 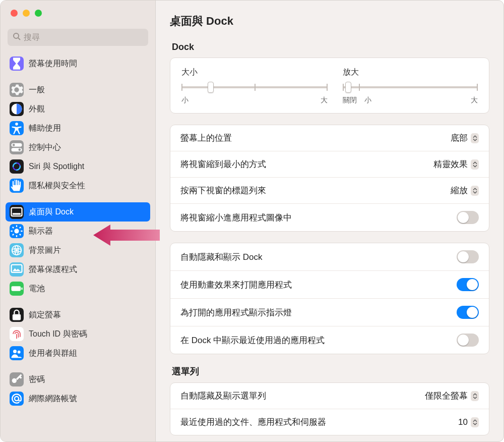 What do you see at coordinates (78, 269) in the screenshot?
I see `sidebar-item-screensaver: 螢幕保護程式` at bounding box center [78, 269].